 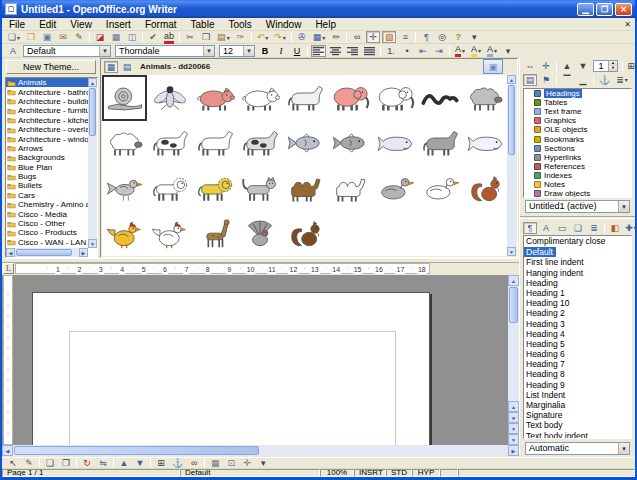 What do you see at coordinates (91, 473) in the screenshot?
I see `statusbar-page: Page 1 / 1` at bounding box center [91, 473].